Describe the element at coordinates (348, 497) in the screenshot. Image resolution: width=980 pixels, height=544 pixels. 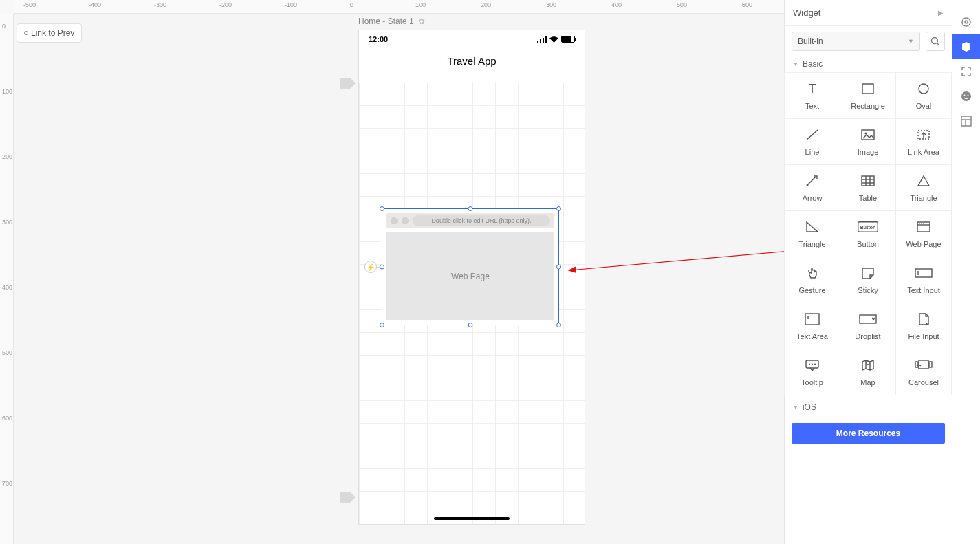
I see `flow-arrow-bottom-icon` at that location.